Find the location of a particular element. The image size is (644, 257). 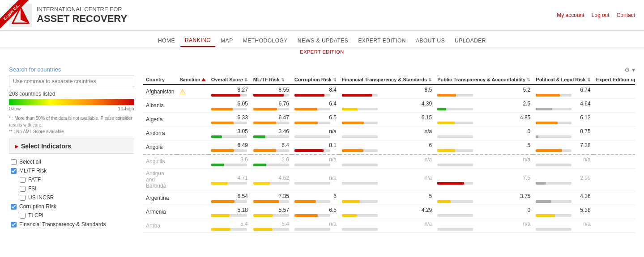

fatf-checkbox: FATF is located at coordinates (72, 180).